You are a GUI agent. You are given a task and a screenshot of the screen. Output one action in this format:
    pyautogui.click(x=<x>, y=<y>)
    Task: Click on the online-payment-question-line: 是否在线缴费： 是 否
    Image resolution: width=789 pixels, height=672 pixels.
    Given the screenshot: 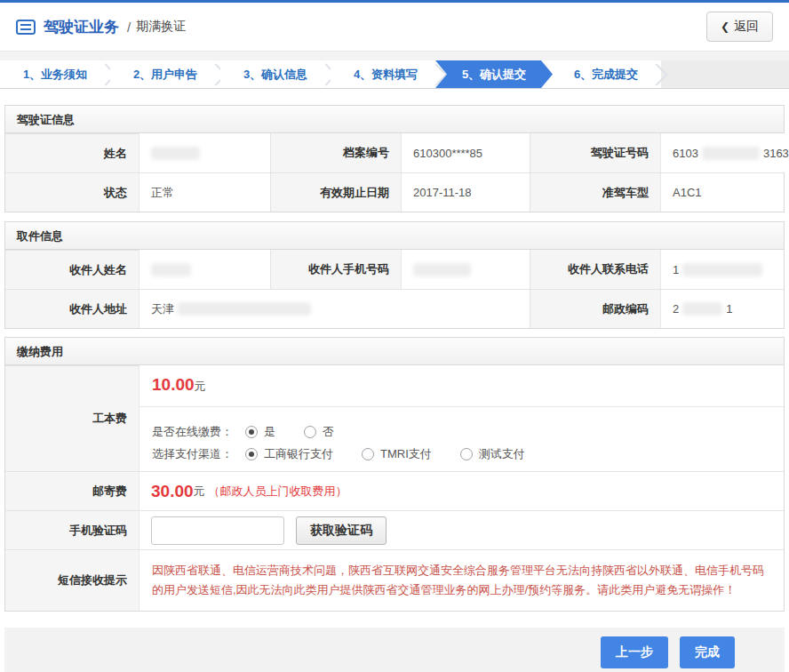 What is the action you would take?
    pyautogui.click(x=462, y=432)
    